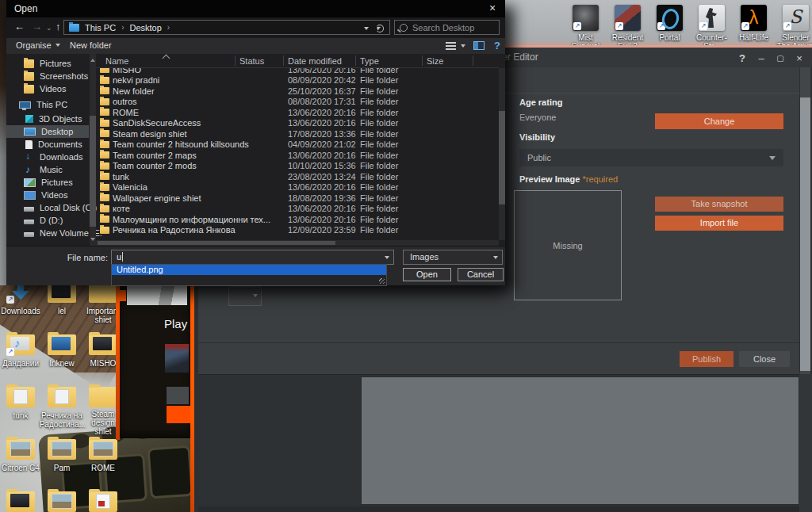 The width and height of the screenshot is (812, 512). What do you see at coordinates (707, 359) in the screenshot?
I see `publish-button: Publish` at bounding box center [707, 359].